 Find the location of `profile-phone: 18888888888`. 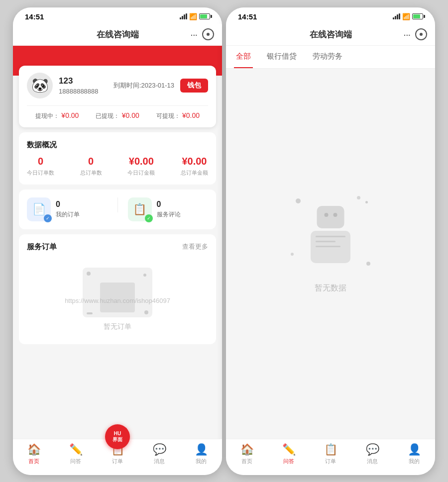

profile-phone: 18888888888 is located at coordinates (83, 92).